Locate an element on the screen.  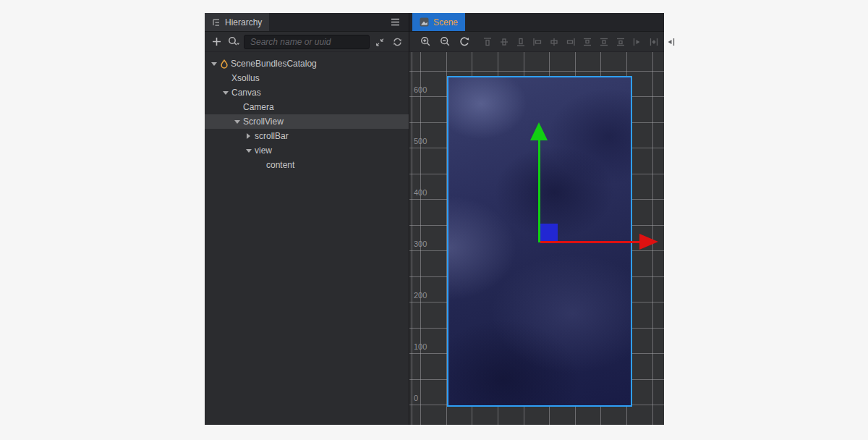
scene-tabbar: Scene is located at coordinates (537, 22).